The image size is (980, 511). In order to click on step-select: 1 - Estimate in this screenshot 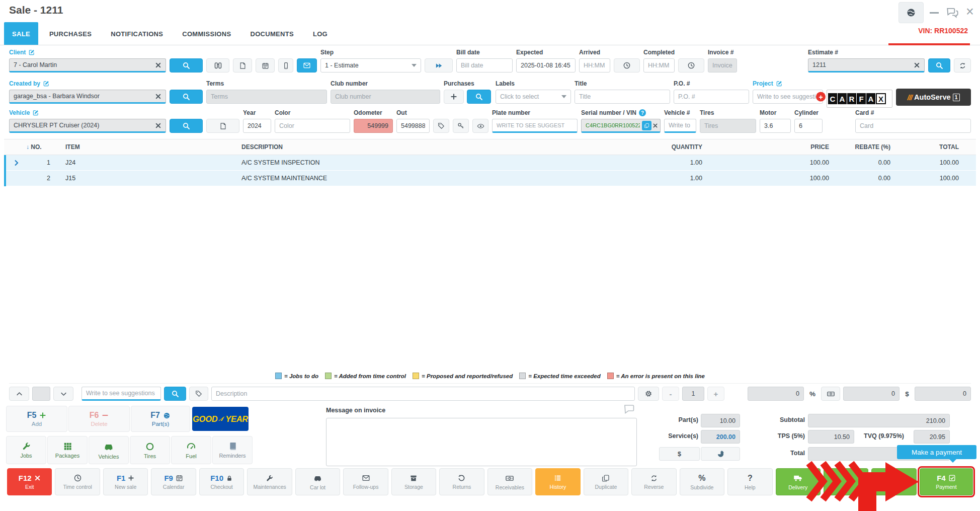, I will do `click(371, 65)`.